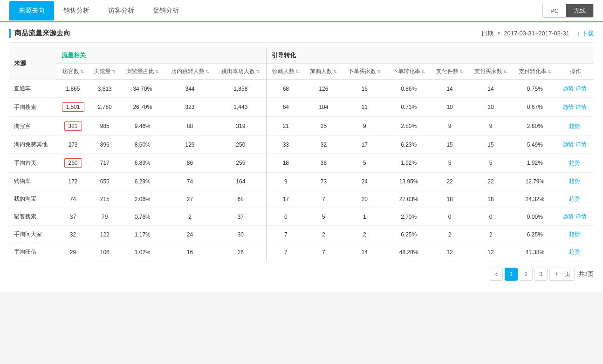 This screenshot has height=364, width=603. Describe the element at coordinates (491, 182) in the screenshot. I see `pay-buyers-cell: 22` at that location.